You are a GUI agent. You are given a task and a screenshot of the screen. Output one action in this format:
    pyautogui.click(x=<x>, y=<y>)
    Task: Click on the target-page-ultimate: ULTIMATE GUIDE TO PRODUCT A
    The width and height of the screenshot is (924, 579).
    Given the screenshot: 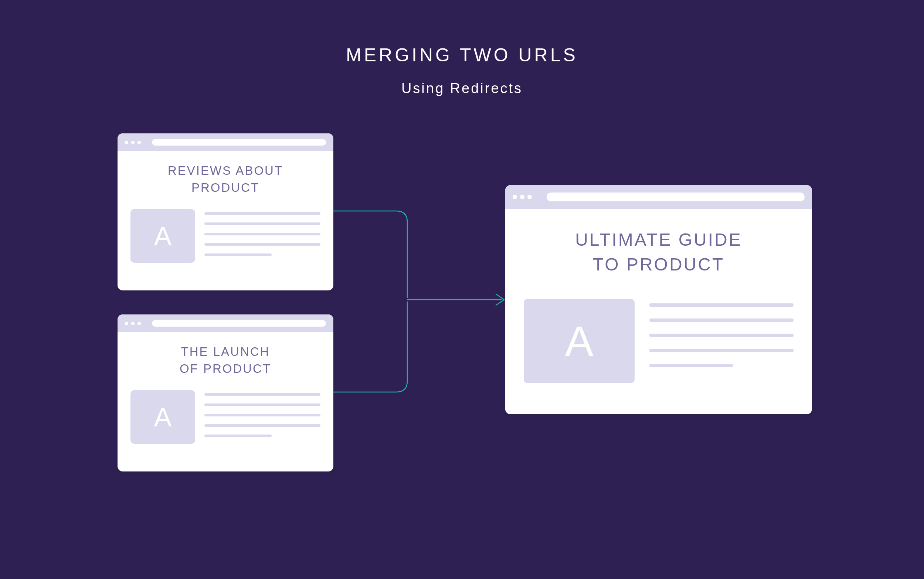 What is the action you would take?
    pyautogui.click(x=659, y=299)
    